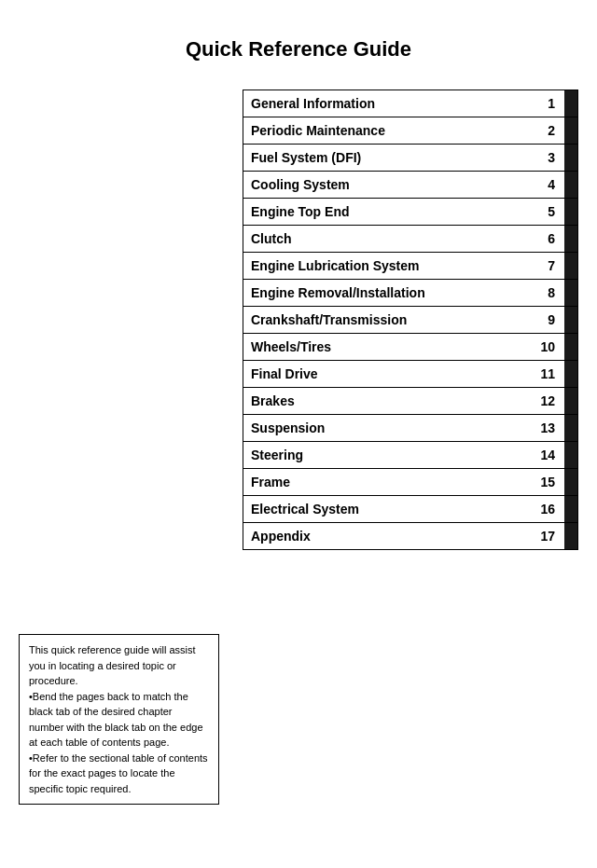 This screenshot has width=597, height=868. What do you see at coordinates (546, 239) in the screenshot?
I see `toc-number: 6` at bounding box center [546, 239].